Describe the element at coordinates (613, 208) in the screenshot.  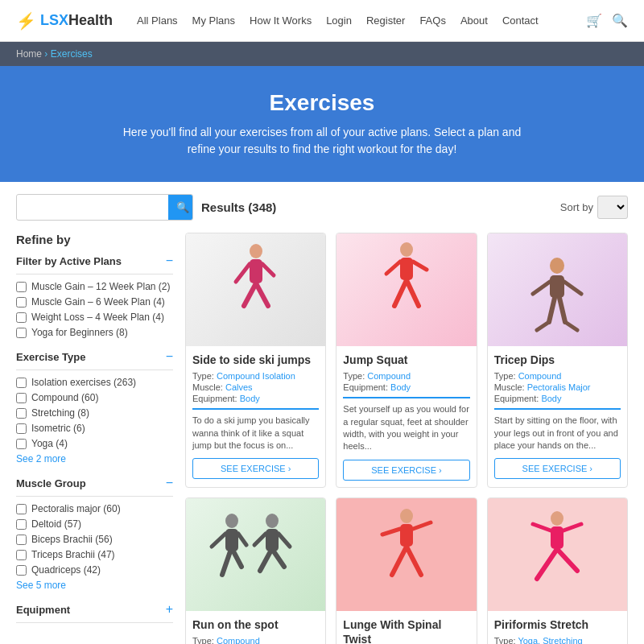
I see `sort-select` at that location.